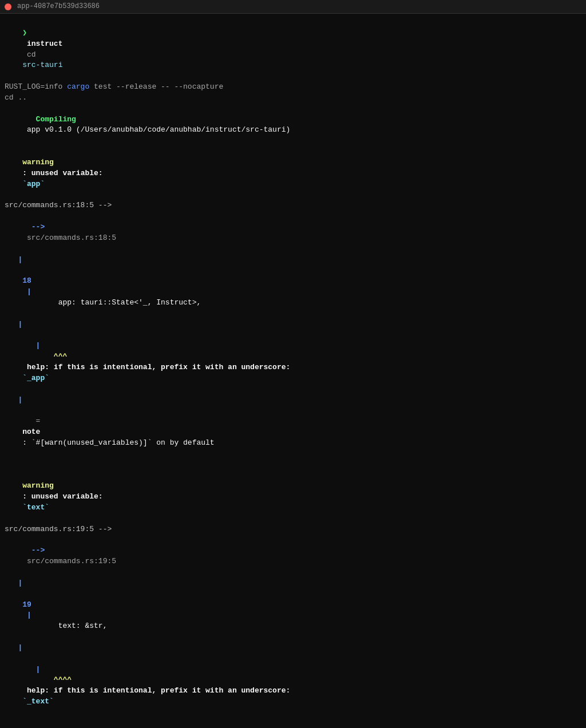  Describe the element at coordinates (293, 686) in the screenshot. I see `help-line-2: | ^^^^ help: if this is intentional, pre…` at that location.